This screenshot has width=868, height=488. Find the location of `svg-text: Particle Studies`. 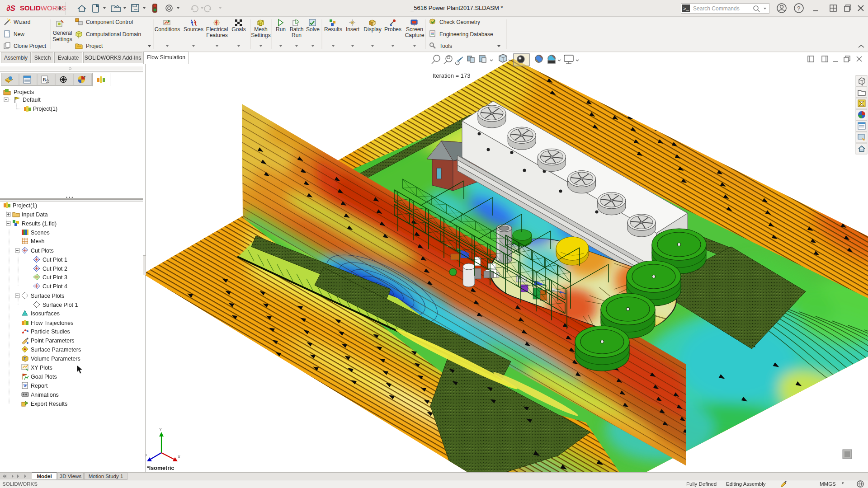

svg-text: Particle Studies is located at coordinates (51, 332).